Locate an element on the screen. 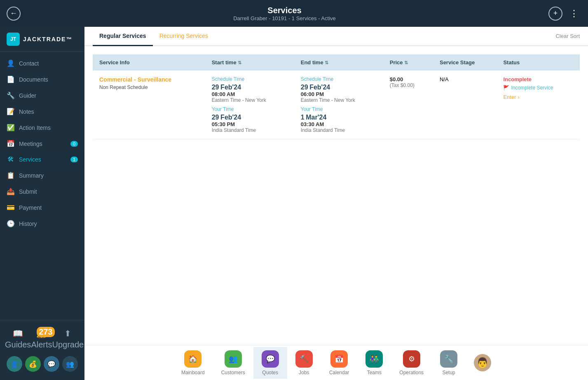 Image resolution: width=588 pixels, height=380 pixels. cell-end-time: Schedule Time 29 Feb'24 06:00 PM Eastern… is located at coordinates (339, 105).